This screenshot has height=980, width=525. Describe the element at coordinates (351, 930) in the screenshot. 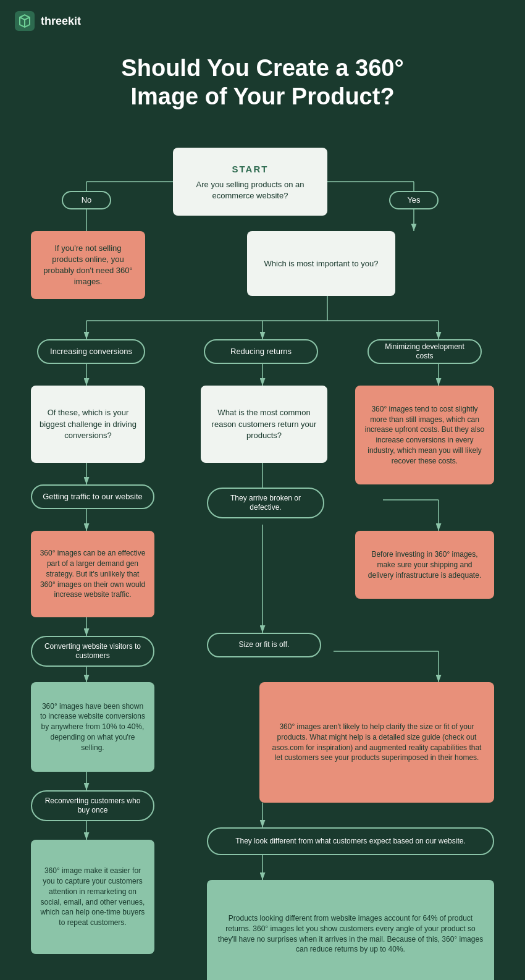

I see `look-info-box: Products looking different from website …` at that location.